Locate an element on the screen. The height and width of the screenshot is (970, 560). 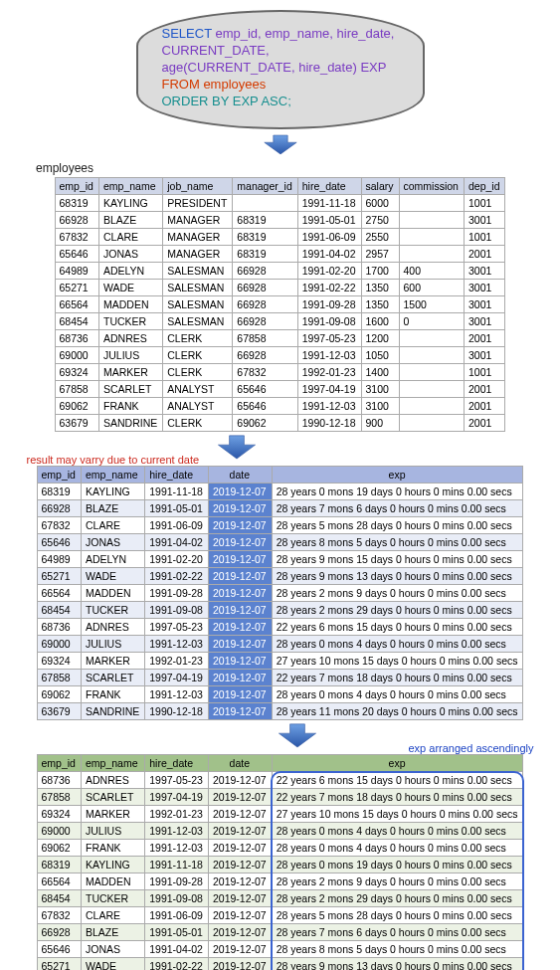
table-row: 69000JULIUS1991-12-032019-12-0728 years … is located at coordinates (280, 832).